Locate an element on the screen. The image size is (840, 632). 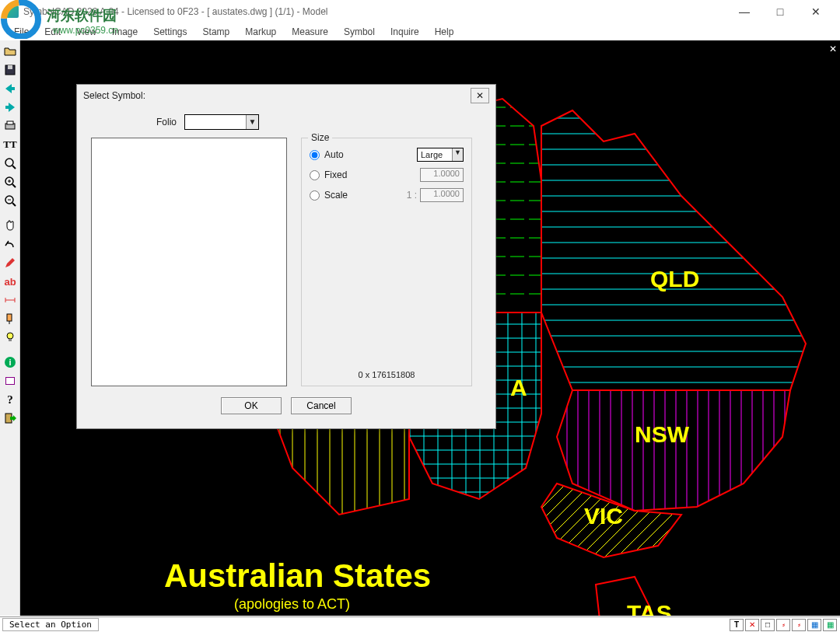
folio-dropdown: ▼ is located at coordinates (222, 122).